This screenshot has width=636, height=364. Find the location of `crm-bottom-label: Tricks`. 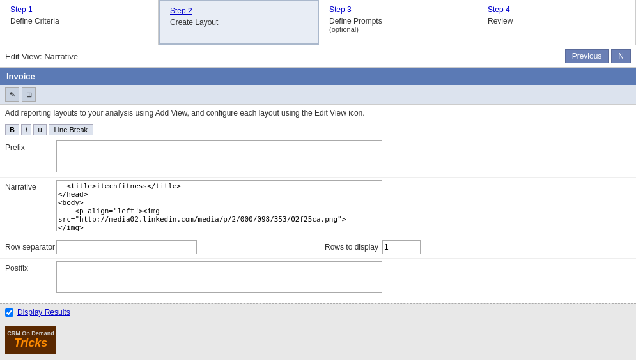

crm-bottom-label: Tricks is located at coordinates (31, 344).